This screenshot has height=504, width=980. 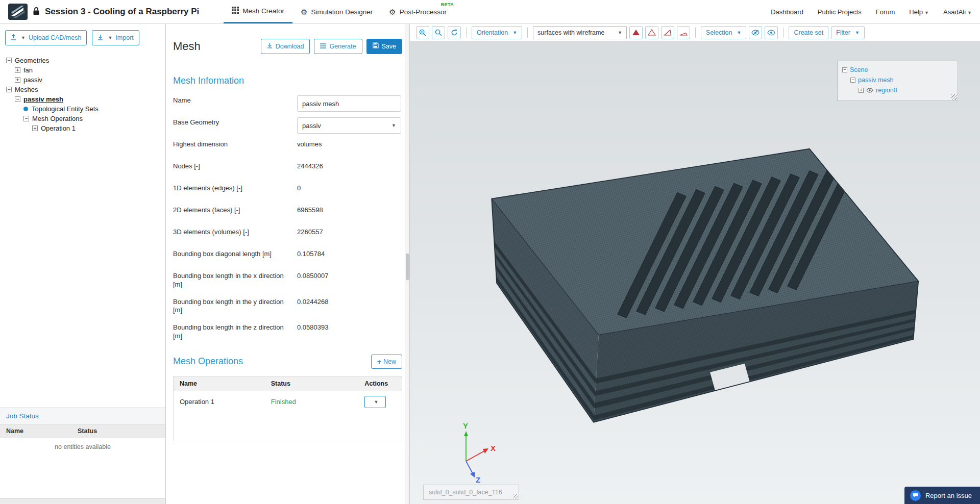 I want to click on operation-name: Operation 1, so click(x=219, y=402).